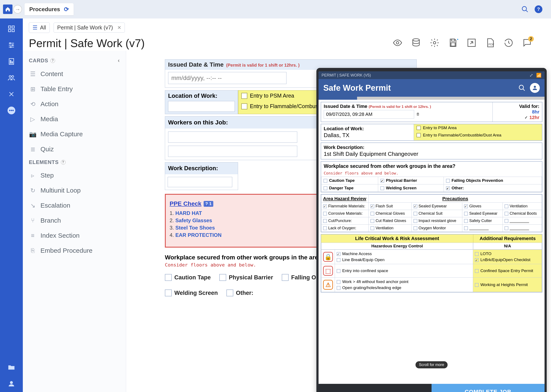 The height and width of the screenshot is (392, 551). Describe the element at coordinates (404, 254) in the screenshot. I see `life-machine-access: Machine Access` at that location.